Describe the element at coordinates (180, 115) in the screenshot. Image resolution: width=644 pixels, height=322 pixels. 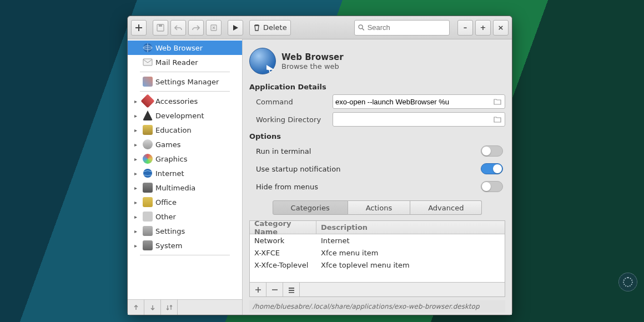
I see `tree-label: Development` at that location.